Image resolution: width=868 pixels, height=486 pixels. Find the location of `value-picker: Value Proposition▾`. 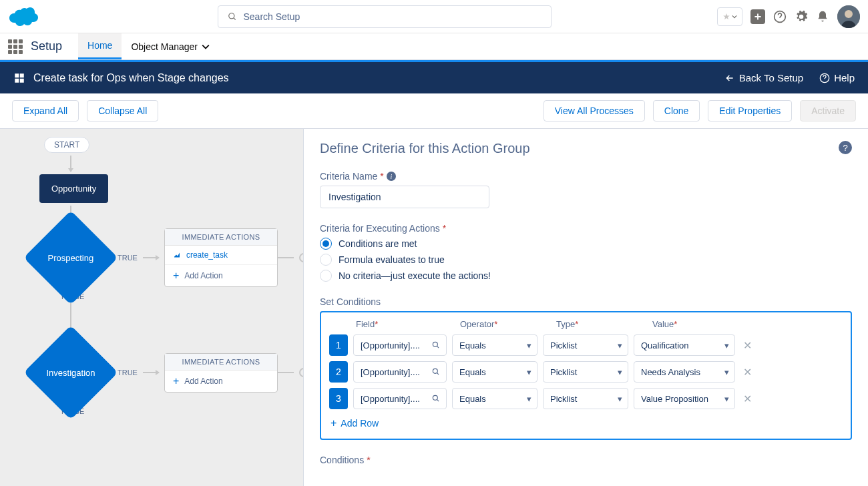

value-picker: Value Proposition▾ is located at coordinates (684, 399).